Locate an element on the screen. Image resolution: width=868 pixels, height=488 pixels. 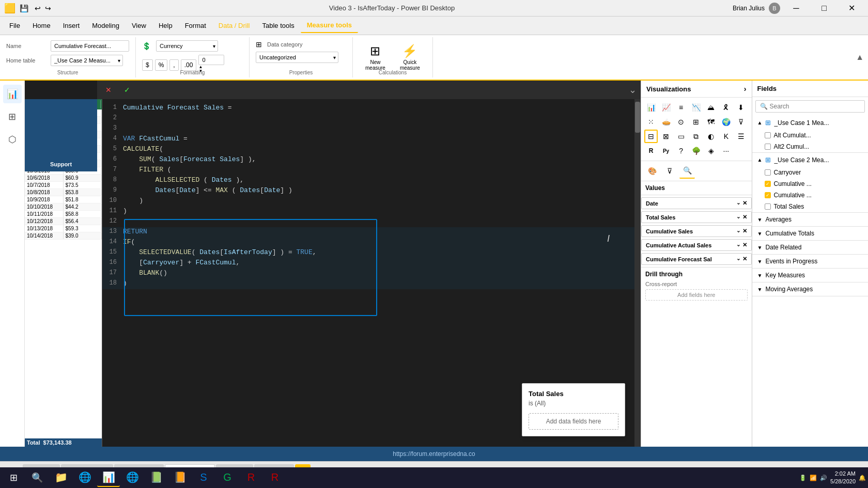
undo-icon: ↩ is located at coordinates (38, 8).